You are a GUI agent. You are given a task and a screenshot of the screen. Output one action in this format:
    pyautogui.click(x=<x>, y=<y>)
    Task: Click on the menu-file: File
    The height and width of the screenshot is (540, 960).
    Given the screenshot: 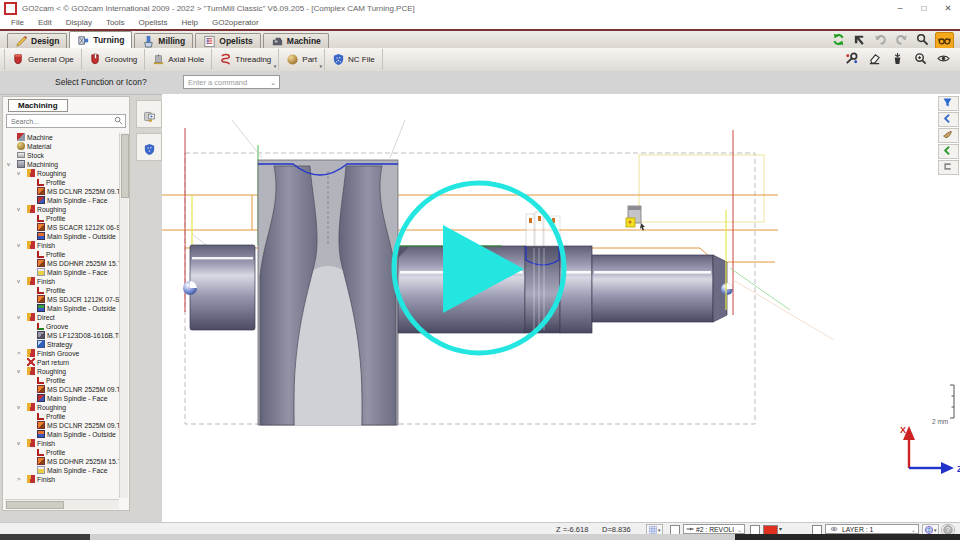 What is the action you would take?
    pyautogui.click(x=18, y=22)
    